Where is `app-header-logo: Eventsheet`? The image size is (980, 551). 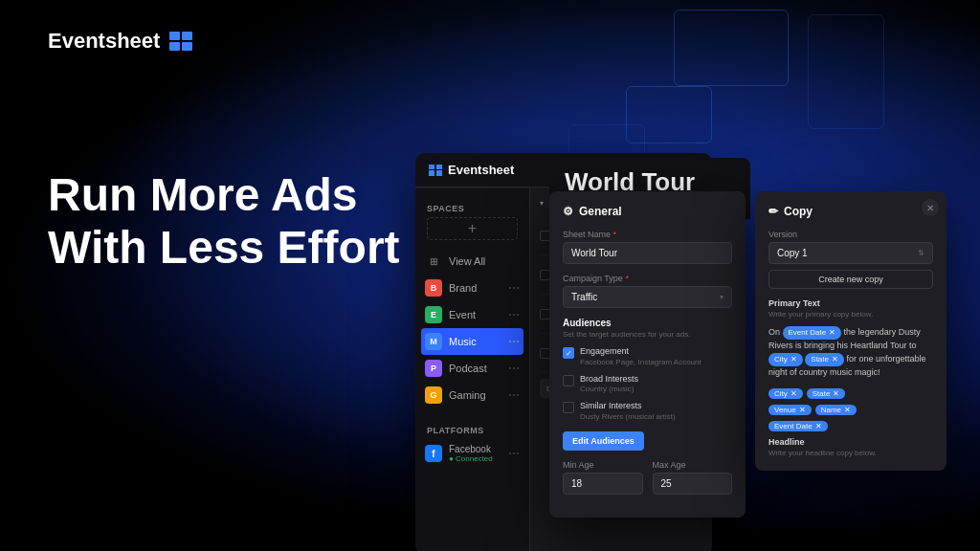
app-header-logo: Eventsheet is located at coordinates (471, 170).